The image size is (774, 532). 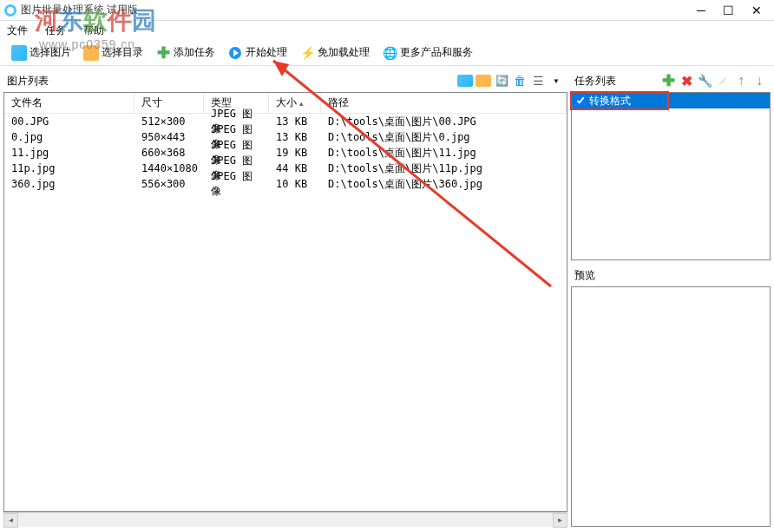 I want to click on horizontal-scrollbar: ◄ ►, so click(x=285, y=519).